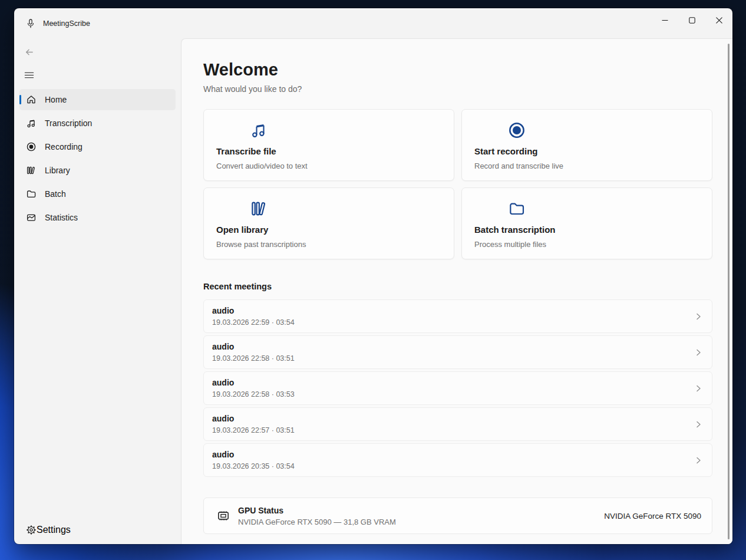 The image size is (746, 560). What do you see at coordinates (31, 218) in the screenshot?
I see `chart-icon` at bounding box center [31, 218].